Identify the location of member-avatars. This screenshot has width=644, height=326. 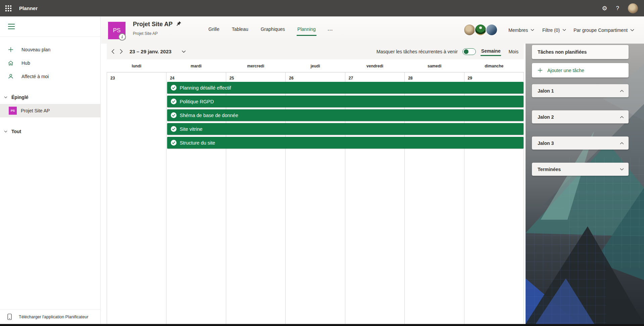
(481, 30).